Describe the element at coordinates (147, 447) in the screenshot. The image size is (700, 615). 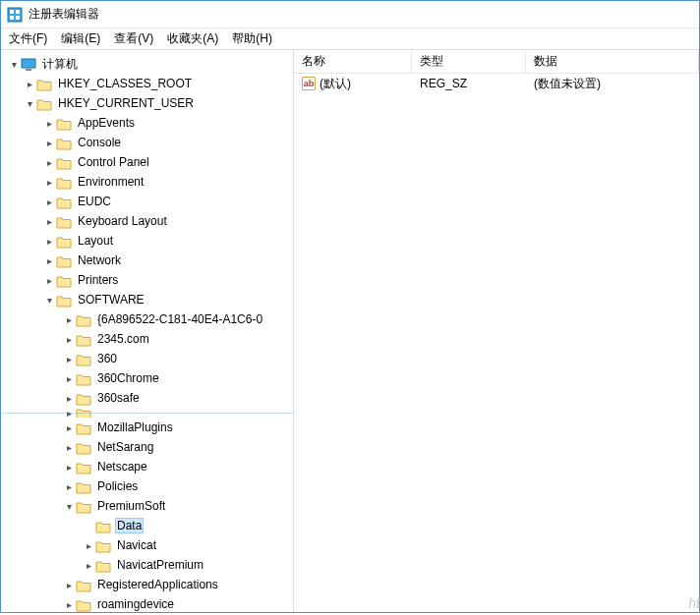
I see `tree-node-sw-b-1: ▸NetSarang` at that location.